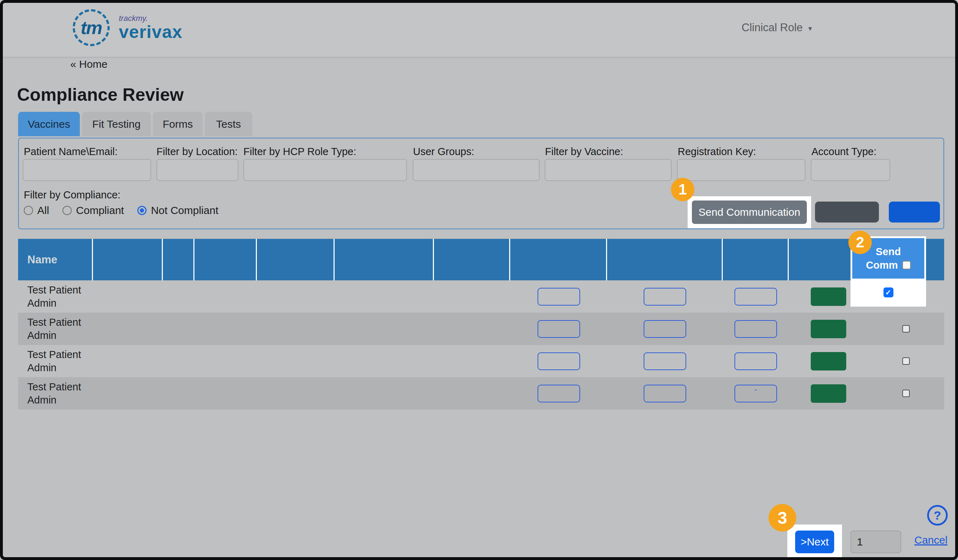 This screenshot has height=560, width=958. I want to click on radio-all-label: All, so click(43, 211).